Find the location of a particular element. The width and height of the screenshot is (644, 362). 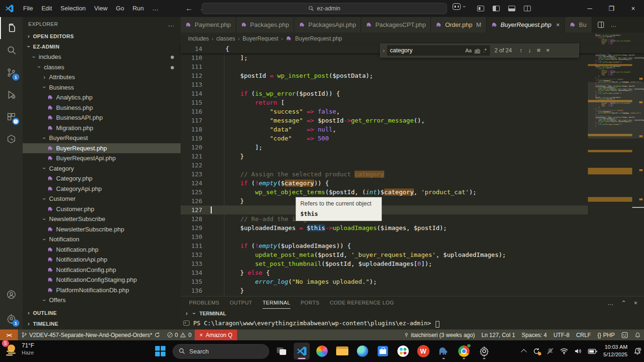

language-mode-item: {} PHP is located at coordinates (606, 335).